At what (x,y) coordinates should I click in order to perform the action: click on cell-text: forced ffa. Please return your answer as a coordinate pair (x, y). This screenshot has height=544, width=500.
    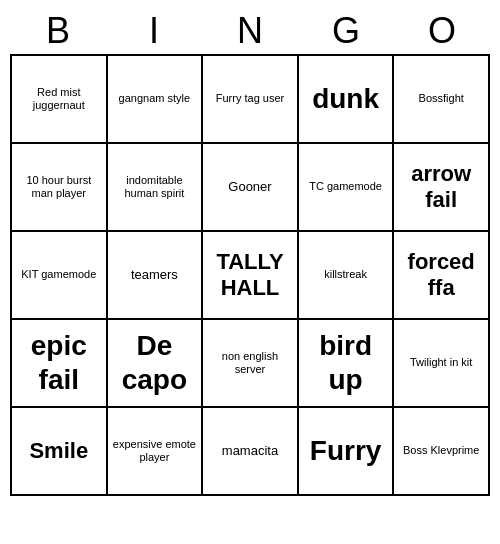
    Looking at the image, I should click on (441, 276).